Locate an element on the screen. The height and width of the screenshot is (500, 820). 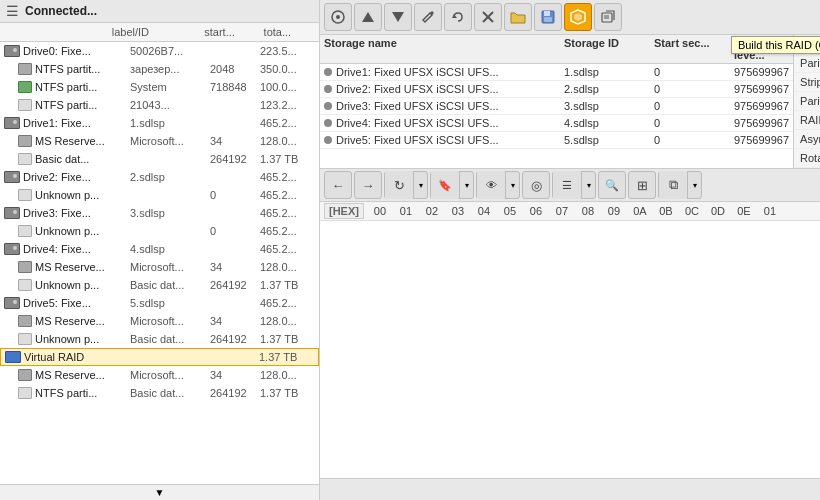
export-button is located at coordinates (608, 17).